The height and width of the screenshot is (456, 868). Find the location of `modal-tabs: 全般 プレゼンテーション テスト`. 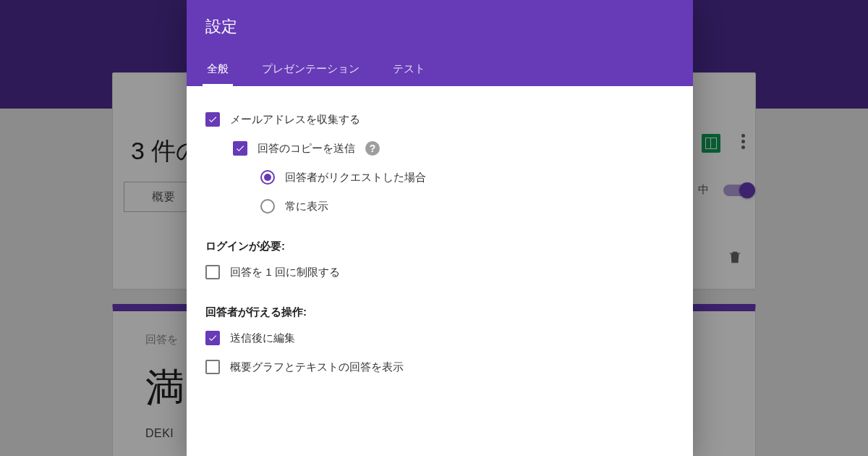

modal-tabs: 全般 プレゼンテーション テスト is located at coordinates (440, 71).